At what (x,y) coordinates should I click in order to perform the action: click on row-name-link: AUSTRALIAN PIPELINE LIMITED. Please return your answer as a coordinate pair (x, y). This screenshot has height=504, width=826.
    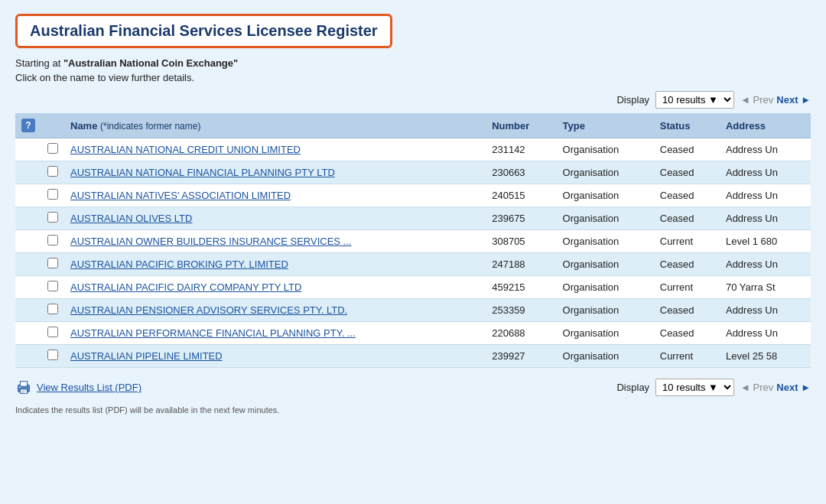
    Looking at the image, I should click on (147, 356).